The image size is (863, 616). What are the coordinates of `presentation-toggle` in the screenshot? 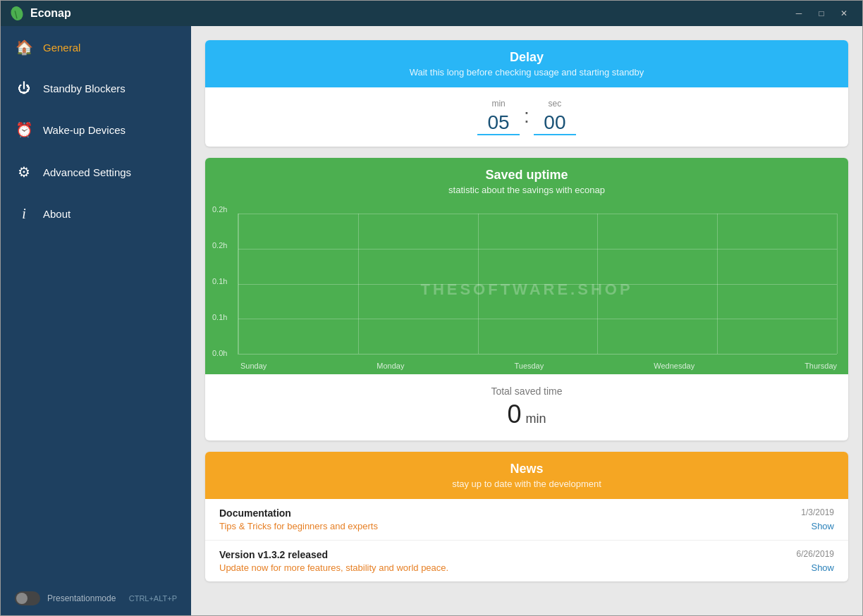 It's located at (27, 598).